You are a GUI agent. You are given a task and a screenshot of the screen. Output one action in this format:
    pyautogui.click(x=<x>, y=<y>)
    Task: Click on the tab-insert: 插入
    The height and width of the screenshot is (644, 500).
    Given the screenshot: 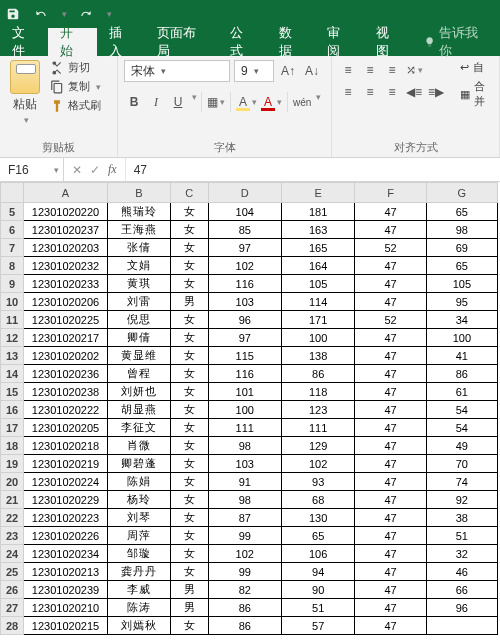 What is the action you would take?
    pyautogui.click(x=121, y=42)
    